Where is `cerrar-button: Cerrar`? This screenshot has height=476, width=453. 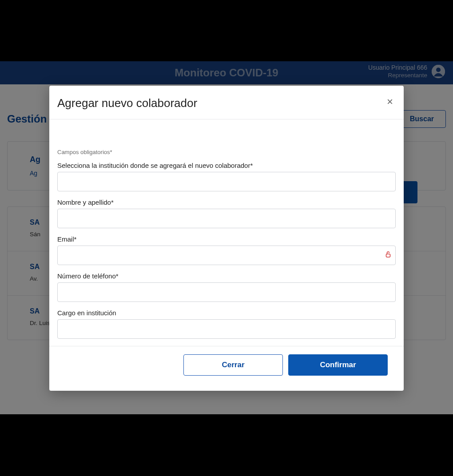
cerrar-button: Cerrar is located at coordinates (233, 365).